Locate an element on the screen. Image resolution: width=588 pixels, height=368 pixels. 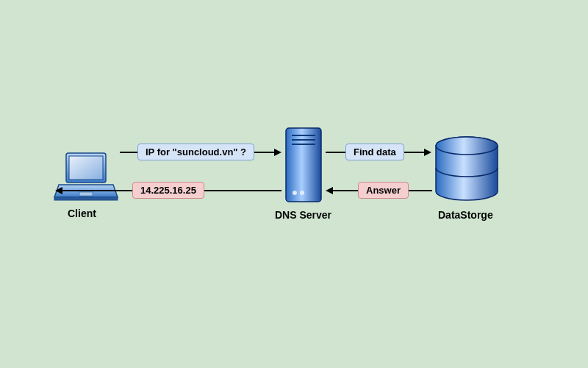
ip-result-label: 14.225.16.25 is located at coordinates (168, 190).